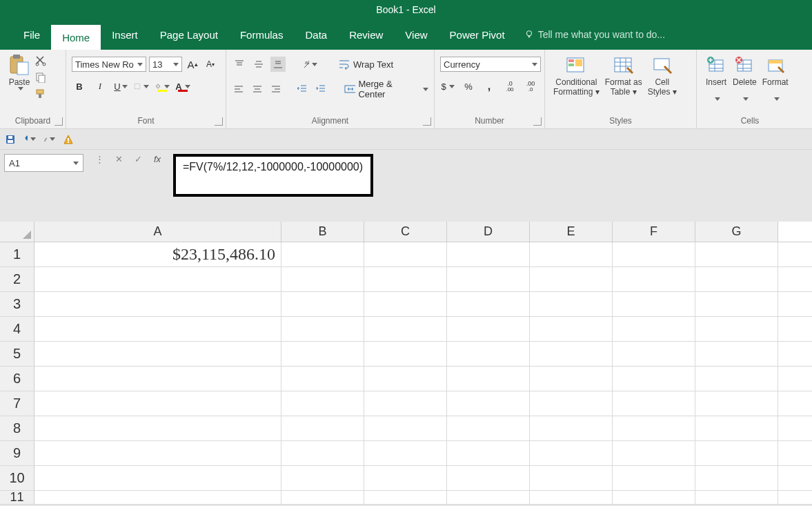 This screenshot has width=812, height=506. Describe the element at coordinates (477, 35) in the screenshot. I see `tab-power-pivot: Power Pivot` at that location.